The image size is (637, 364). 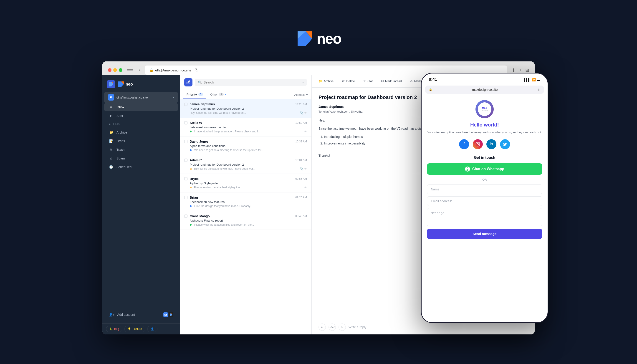 What do you see at coordinates (484, 217) in the screenshot?
I see `message-input` at bounding box center [484, 217].